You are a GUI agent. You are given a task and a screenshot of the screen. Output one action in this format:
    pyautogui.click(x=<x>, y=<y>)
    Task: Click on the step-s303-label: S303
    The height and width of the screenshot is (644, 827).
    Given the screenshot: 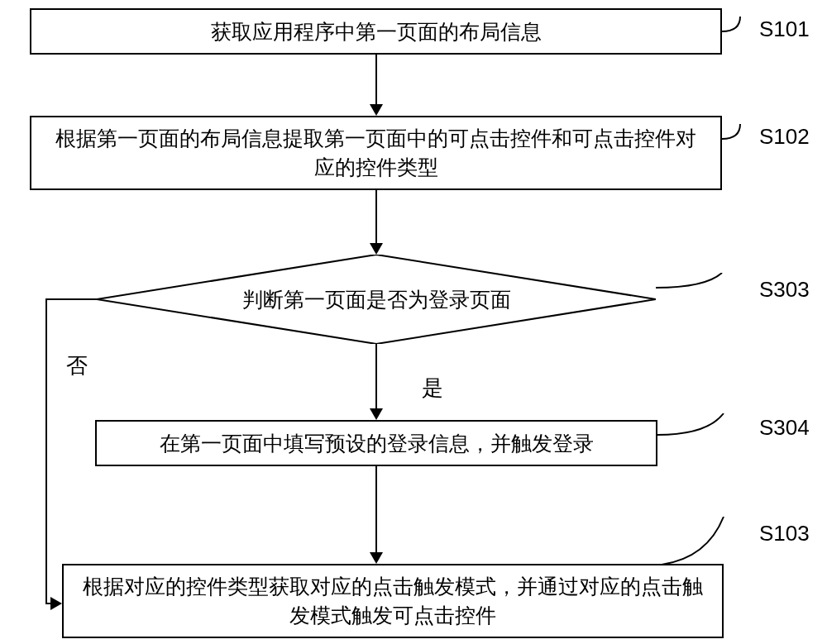 What is the action you would take?
    pyautogui.click(x=784, y=289)
    